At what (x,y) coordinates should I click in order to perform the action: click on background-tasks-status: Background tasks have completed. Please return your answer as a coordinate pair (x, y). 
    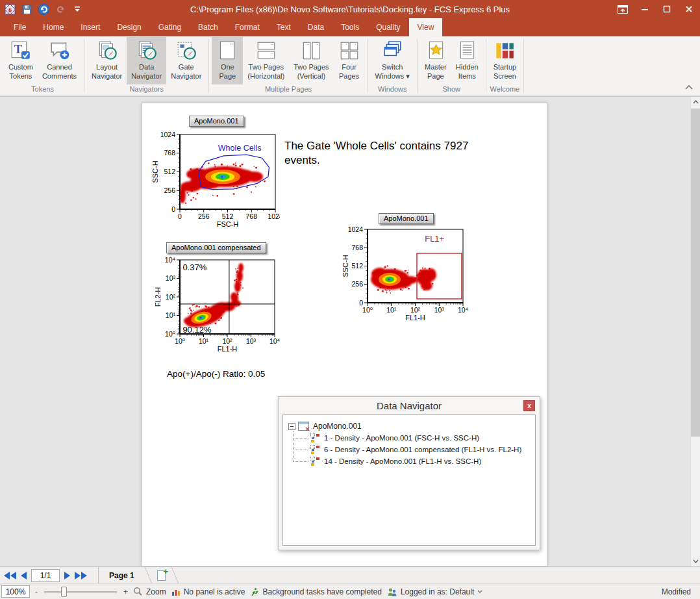
    Looking at the image, I should click on (316, 592).